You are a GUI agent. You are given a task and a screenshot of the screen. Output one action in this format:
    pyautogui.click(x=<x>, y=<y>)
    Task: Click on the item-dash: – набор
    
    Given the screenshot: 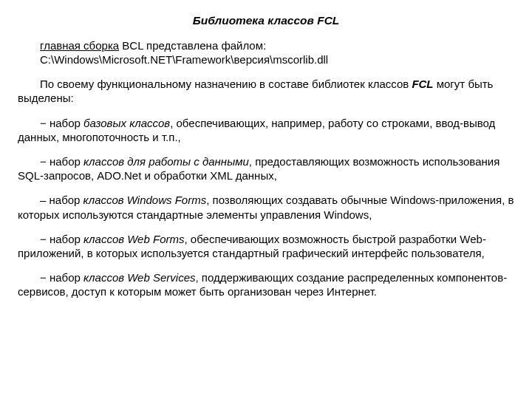 What is the action you would take?
    pyautogui.click(x=62, y=200)
    